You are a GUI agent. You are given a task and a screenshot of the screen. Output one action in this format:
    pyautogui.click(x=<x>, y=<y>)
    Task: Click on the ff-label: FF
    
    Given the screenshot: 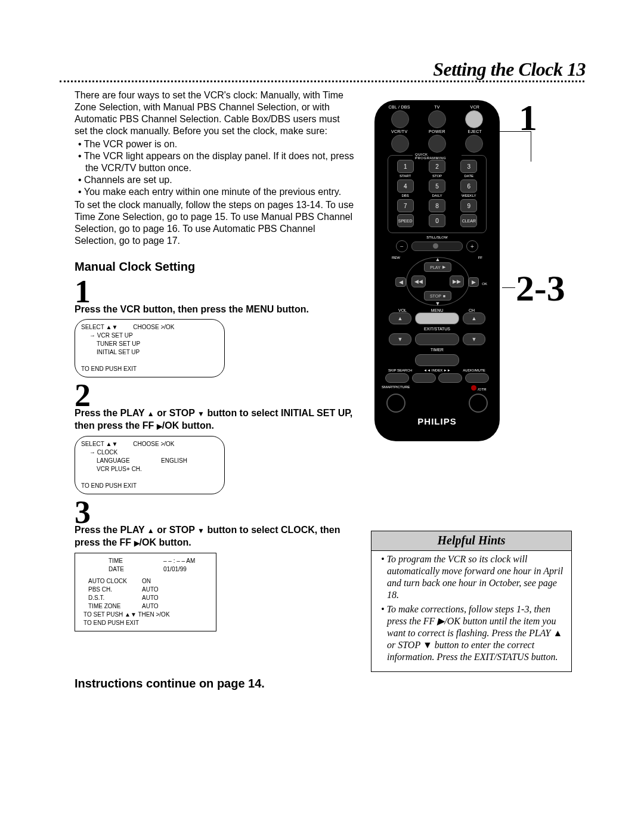 What is the action you would take?
    pyautogui.click(x=481, y=258)
    